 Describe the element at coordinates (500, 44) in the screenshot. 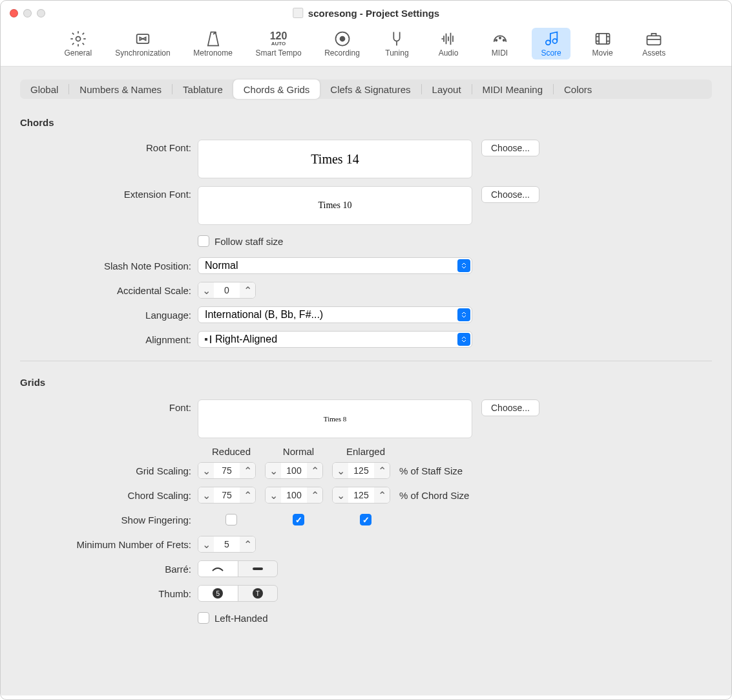

I see `toolbar-midi: MIDI` at that location.